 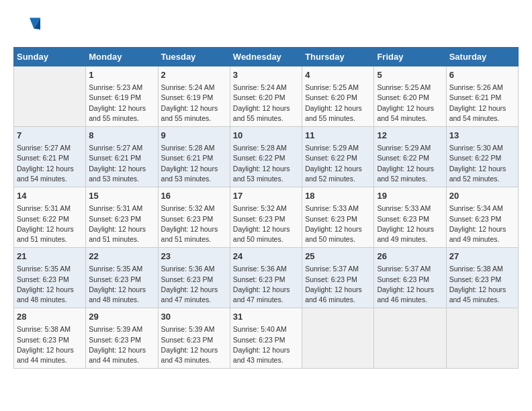 What do you see at coordinates (266, 97) in the screenshot?
I see `calendar-cell: 3Sunrise: 5:24 AMSunset: 6:20 PMDaylight…` at bounding box center [266, 97].